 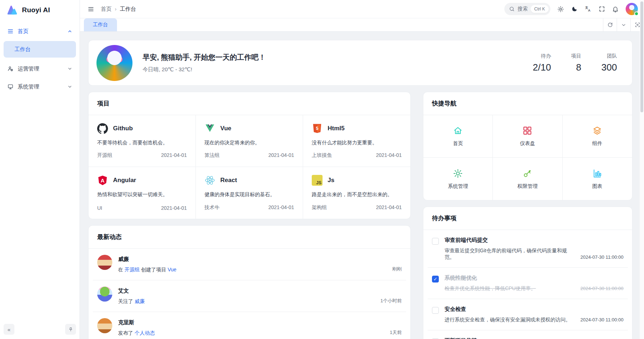 I want to click on vertical-scrollbar, so click(x=642, y=170).